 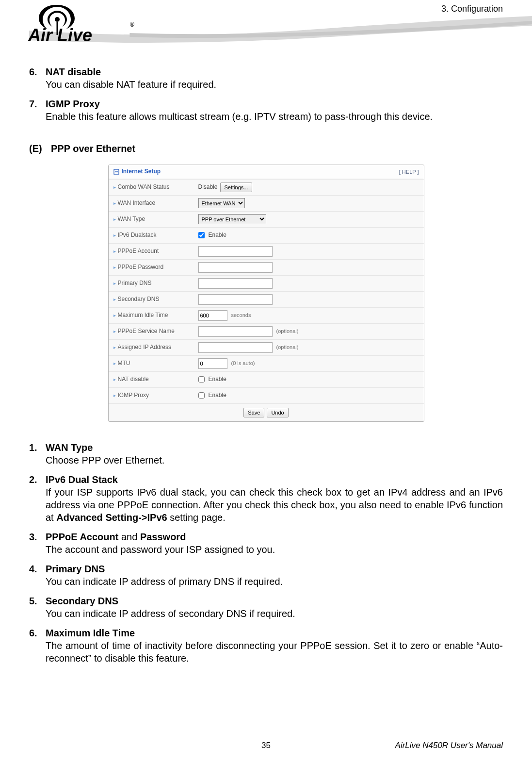 I want to click on desc-title-pppoe-b: Password, so click(x=163, y=537).